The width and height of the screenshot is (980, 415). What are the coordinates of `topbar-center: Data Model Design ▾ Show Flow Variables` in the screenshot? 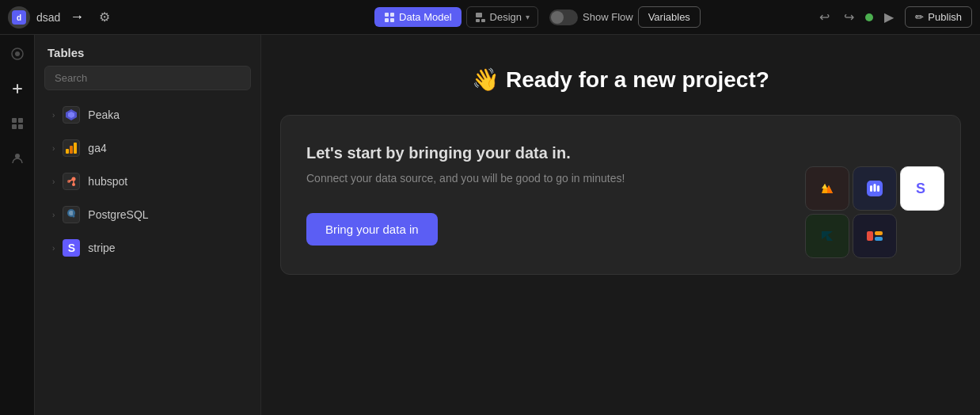 It's located at (537, 17).